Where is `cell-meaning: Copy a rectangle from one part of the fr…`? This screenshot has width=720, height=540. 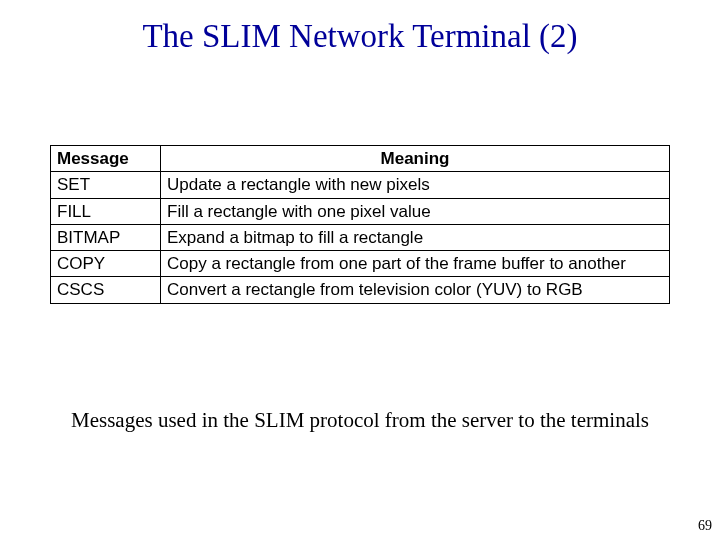
cell-meaning: Copy a rectangle from one part of the fr… is located at coordinates (416, 264).